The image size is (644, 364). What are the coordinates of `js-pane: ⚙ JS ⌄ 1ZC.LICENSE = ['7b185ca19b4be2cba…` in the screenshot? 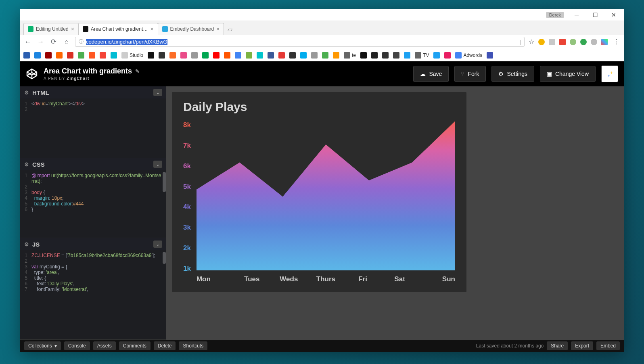 It's located at (93, 289).